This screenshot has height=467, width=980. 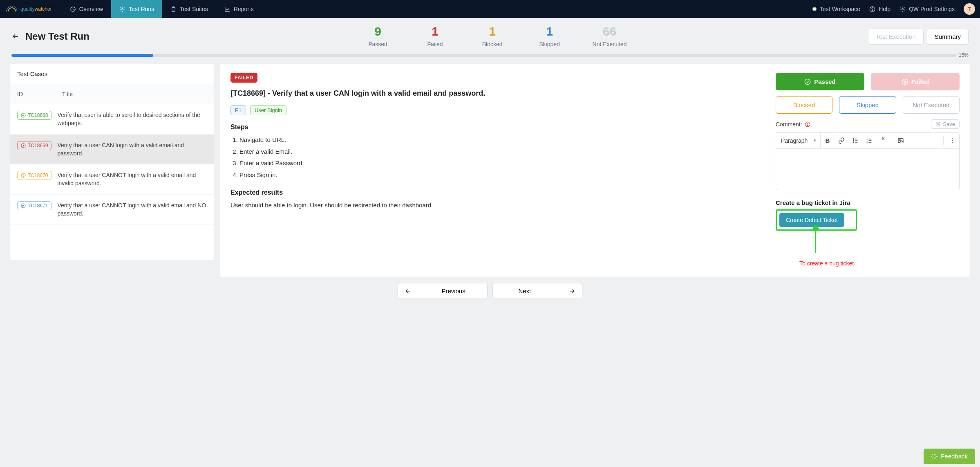 What do you see at coordinates (969, 9) in the screenshot?
I see `avatar: T` at bounding box center [969, 9].